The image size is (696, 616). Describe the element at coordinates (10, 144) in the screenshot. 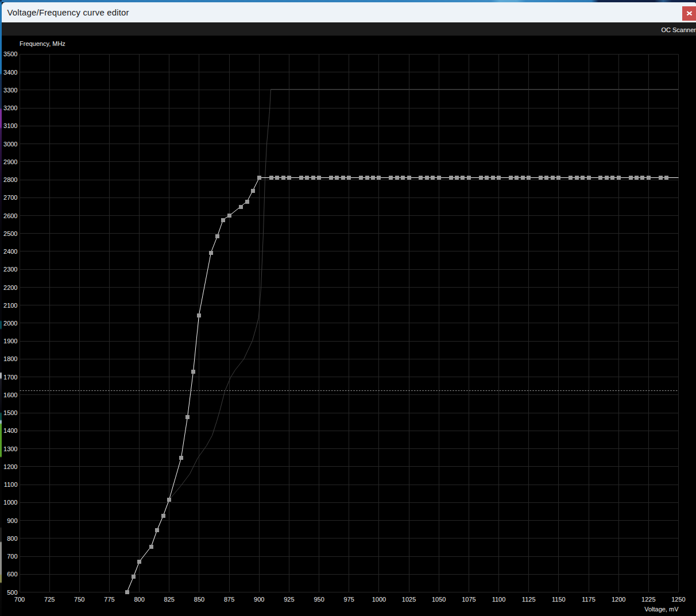

I see `svg-text: 3000` at that location.